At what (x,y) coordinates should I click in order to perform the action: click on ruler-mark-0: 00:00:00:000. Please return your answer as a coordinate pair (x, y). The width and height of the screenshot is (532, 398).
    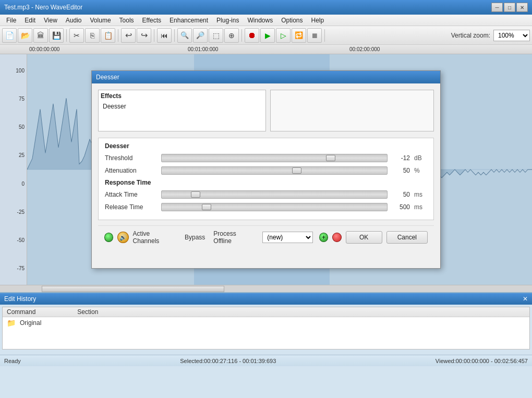
    Looking at the image, I should click on (44, 49).